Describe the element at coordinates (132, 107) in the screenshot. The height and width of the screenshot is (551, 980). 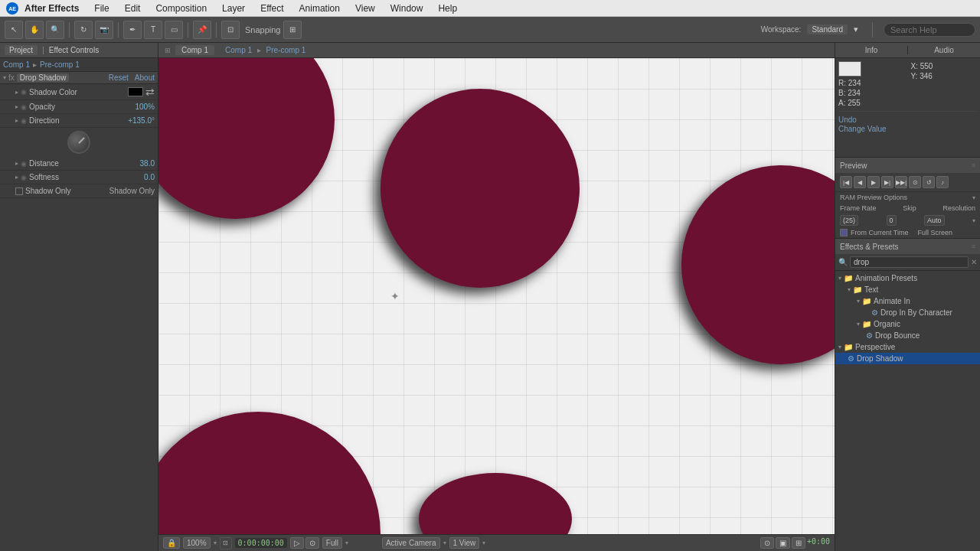
I see `opacity-value: 100%` at that location.